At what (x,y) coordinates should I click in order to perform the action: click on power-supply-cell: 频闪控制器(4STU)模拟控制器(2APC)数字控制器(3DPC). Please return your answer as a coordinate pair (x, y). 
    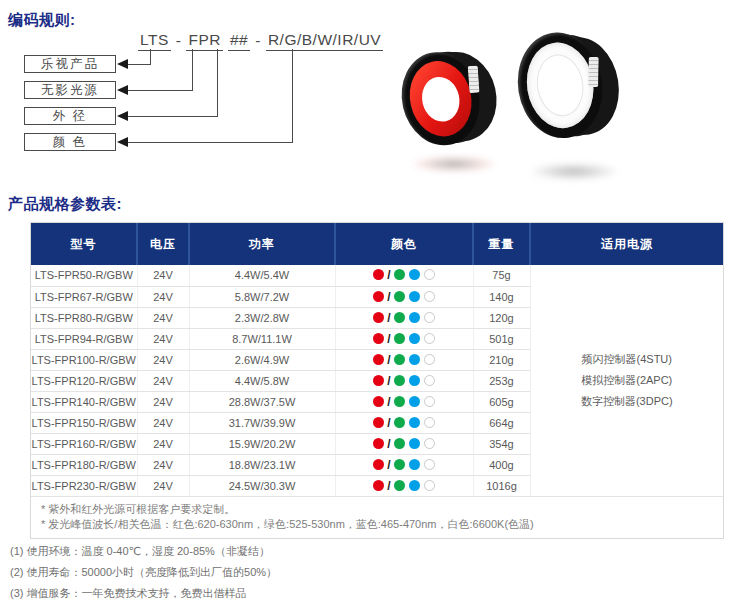
    Looking at the image, I should click on (626, 380).